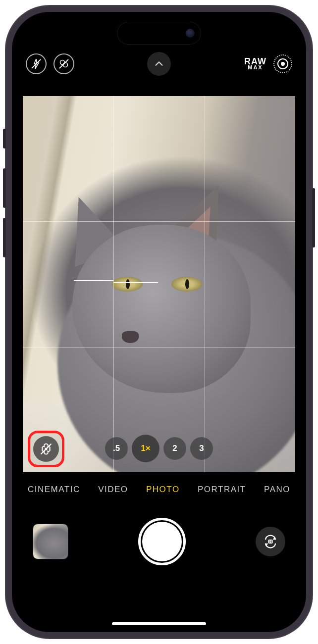 The image size is (318, 644). Describe the element at coordinates (277, 490) in the screenshot. I see `mode-pano: PANO` at that location.